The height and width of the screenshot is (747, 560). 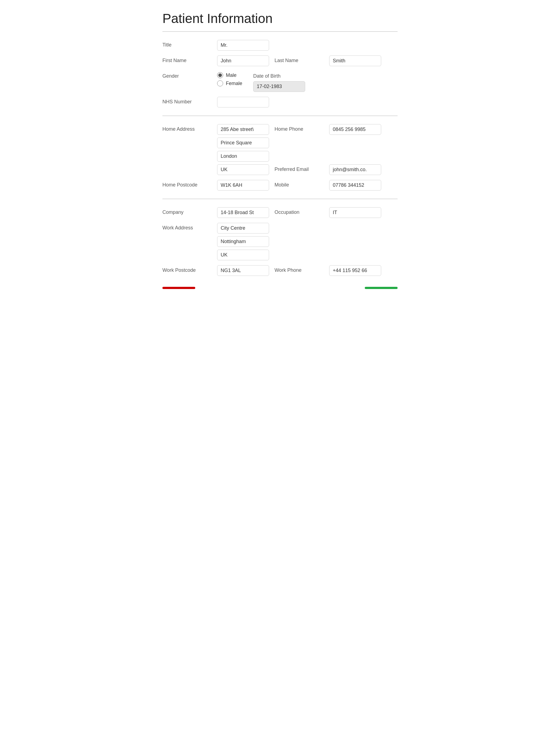 What do you see at coordinates (280, 18) in the screenshot?
I see `page-title: Patient Information` at bounding box center [280, 18].